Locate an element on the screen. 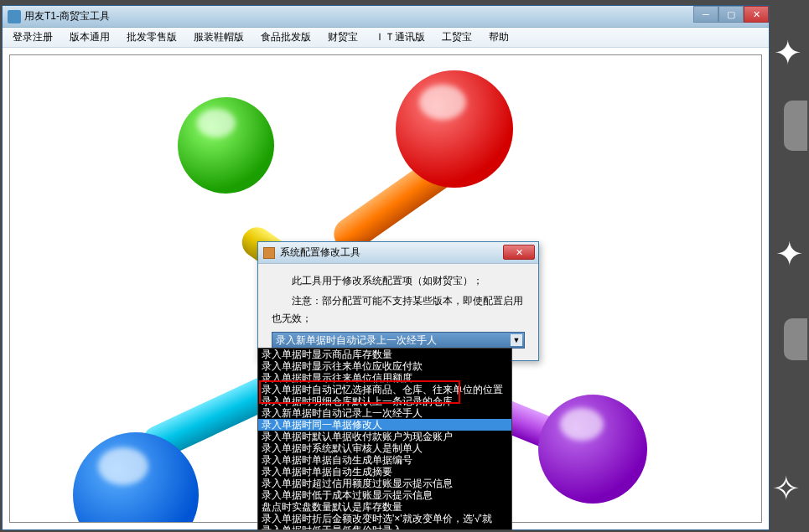 The height and width of the screenshot is (532, 809). config-dialog: 系统配置修改工具 ✕ 此工具用于修改系统配置项（如财贸宝）； 注意：部分配置可能… is located at coordinates (398, 302).